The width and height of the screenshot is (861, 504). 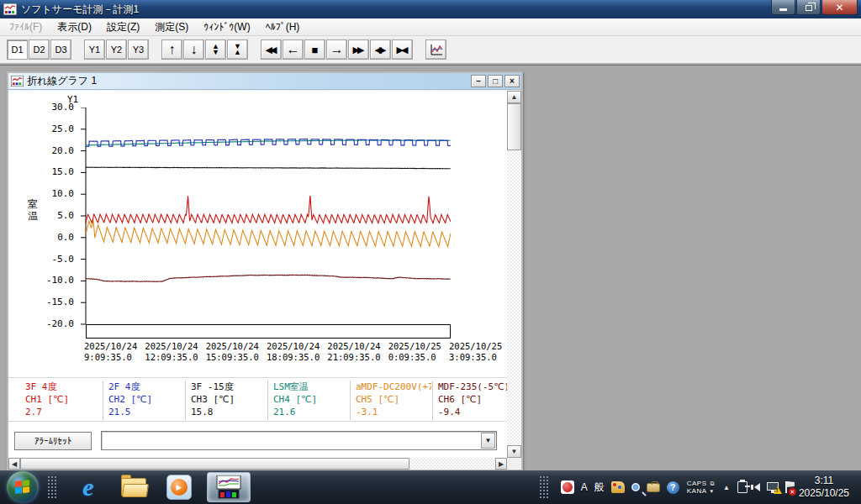 I want to click on yaxis-button-y1: Y1, so click(x=94, y=50).